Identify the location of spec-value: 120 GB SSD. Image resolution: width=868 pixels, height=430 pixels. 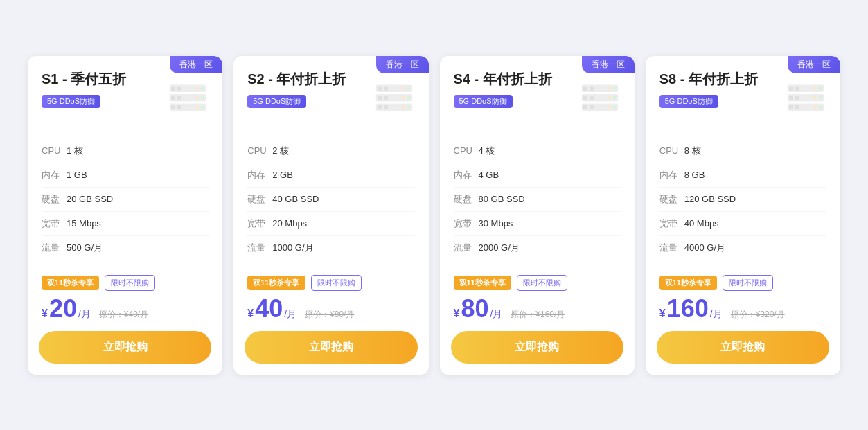
(710, 199).